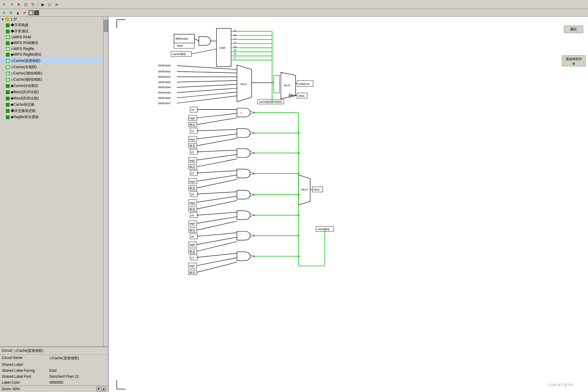 This screenshot has width=588, height=392. What do you see at coordinates (54, 73) in the screenshot?
I see `tree-item-8: ◇Cache(2路组相联)` at bounding box center [54, 73].